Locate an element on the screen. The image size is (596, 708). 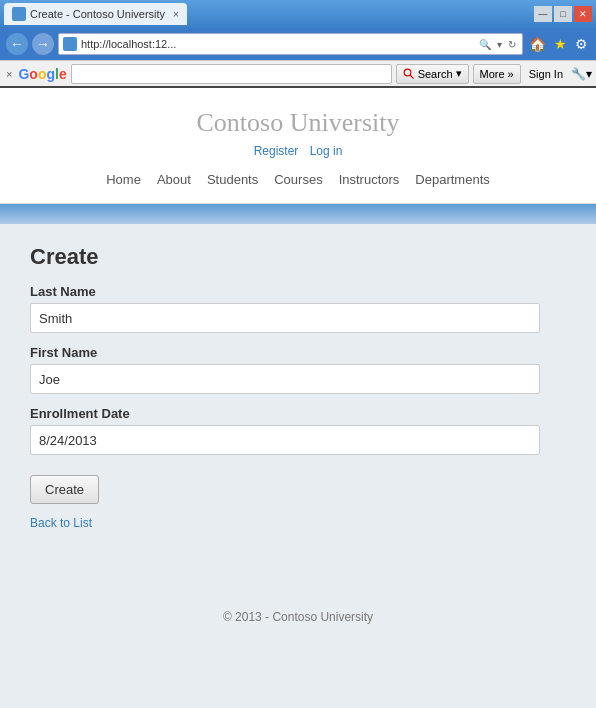
maximize-button: □ is located at coordinates (563, 14).